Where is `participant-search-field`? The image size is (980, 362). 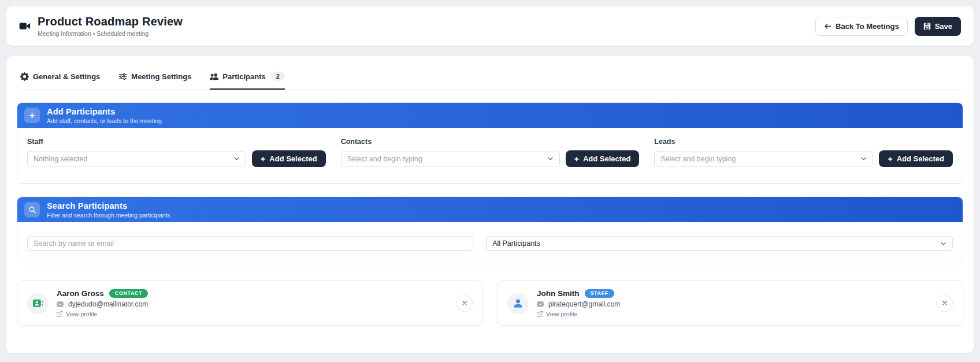
participant-search-field is located at coordinates (250, 243).